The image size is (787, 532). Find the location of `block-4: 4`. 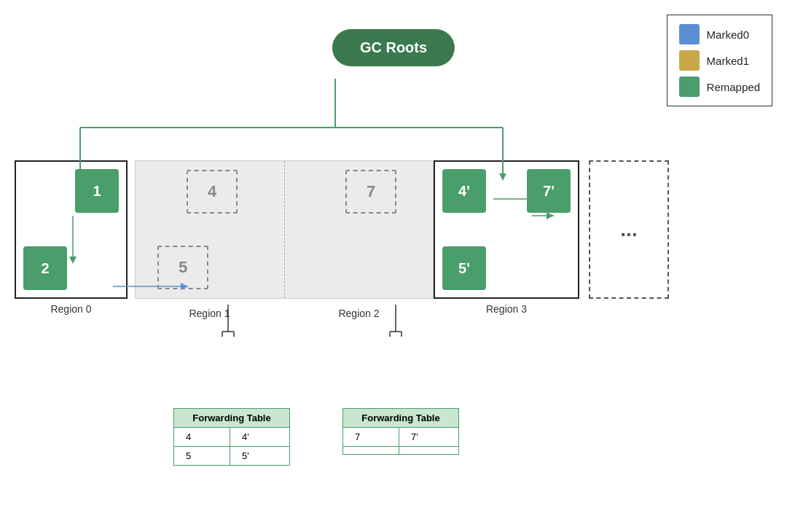

block-4: 4 is located at coordinates (212, 192).